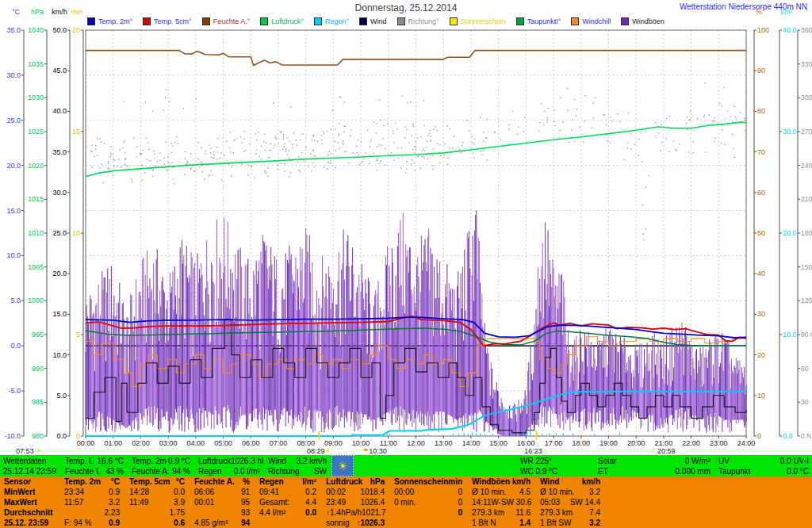  What do you see at coordinates (761, 274) in the screenshot?
I see `svg-text: 40` at bounding box center [761, 274].